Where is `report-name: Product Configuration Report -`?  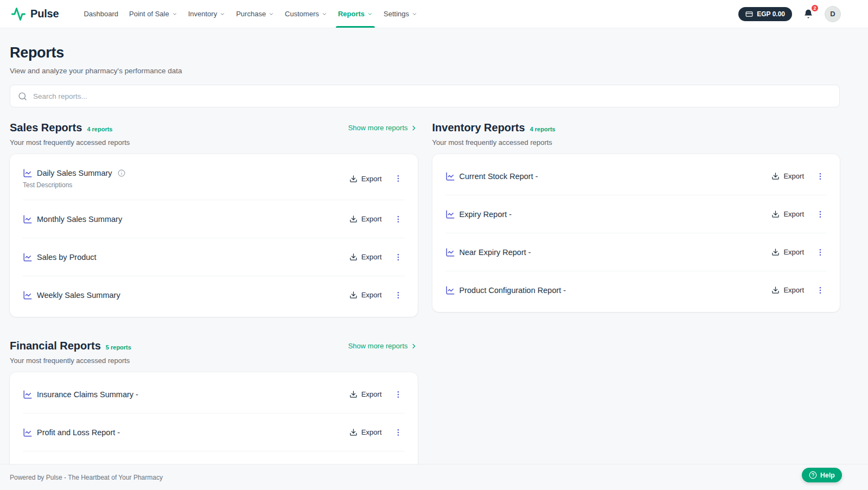
report-name: Product Configuration Report - is located at coordinates (513, 290).